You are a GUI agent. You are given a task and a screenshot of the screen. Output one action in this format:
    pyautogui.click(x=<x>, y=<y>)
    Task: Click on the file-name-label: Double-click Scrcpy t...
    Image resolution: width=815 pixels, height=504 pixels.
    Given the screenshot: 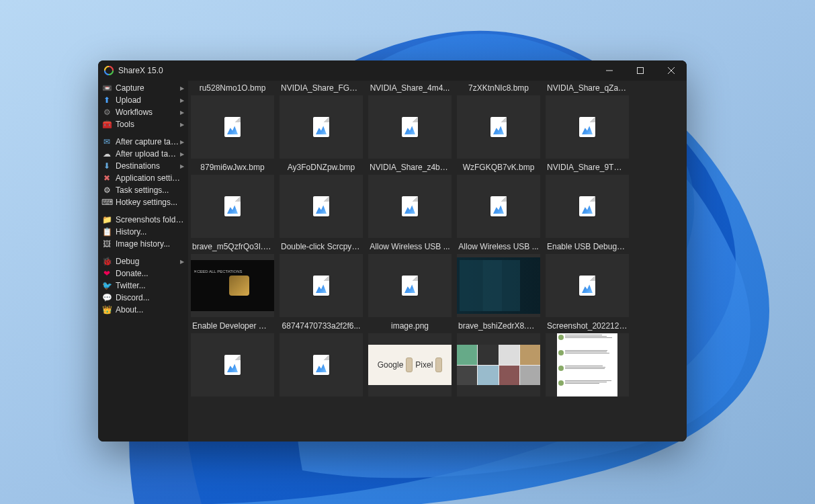 What is the action you would take?
    pyautogui.click(x=321, y=247)
    